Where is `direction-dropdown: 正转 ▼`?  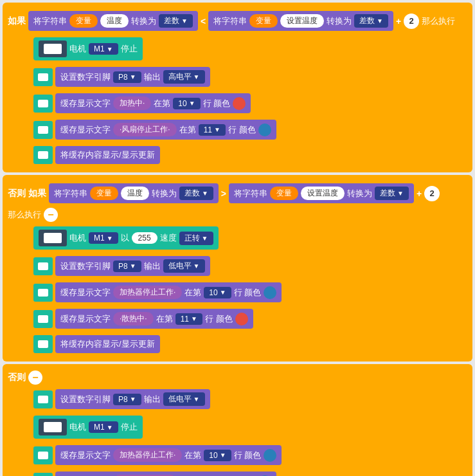 direction-dropdown: 正转 ▼ is located at coordinates (197, 238).